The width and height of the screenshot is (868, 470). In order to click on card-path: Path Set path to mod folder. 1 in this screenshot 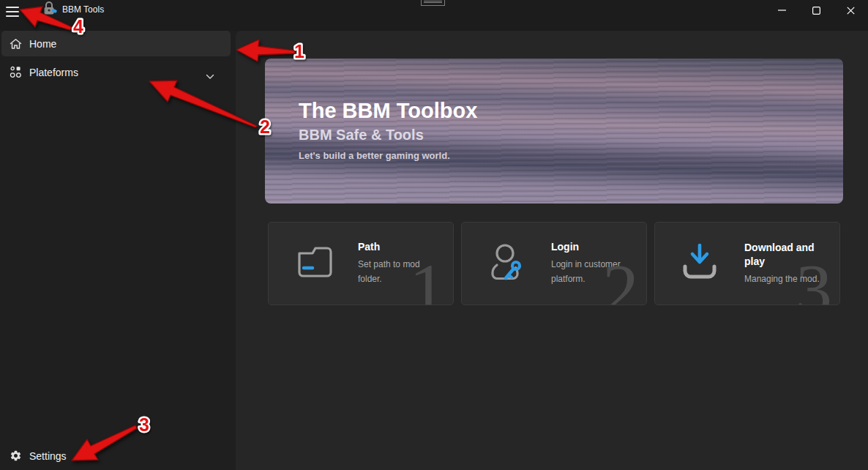, I will do `click(361, 264)`.